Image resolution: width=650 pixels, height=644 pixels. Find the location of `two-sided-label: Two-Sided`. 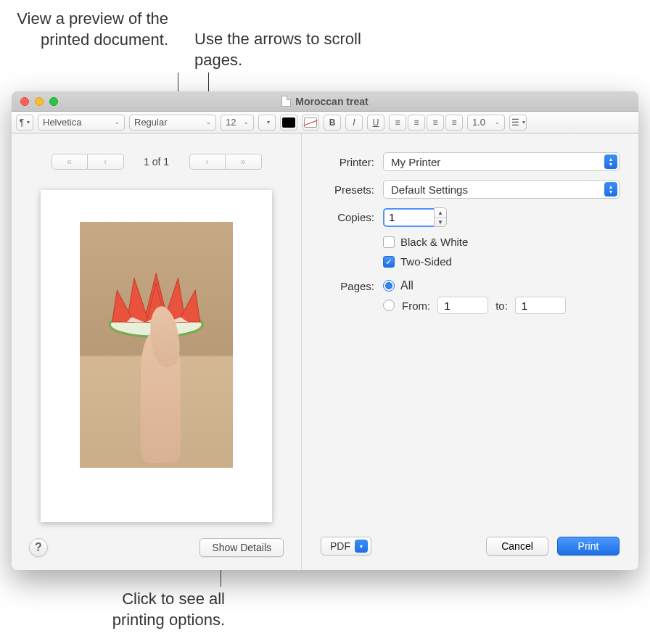

two-sided-label: Two-Sided is located at coordinates (427, 261).